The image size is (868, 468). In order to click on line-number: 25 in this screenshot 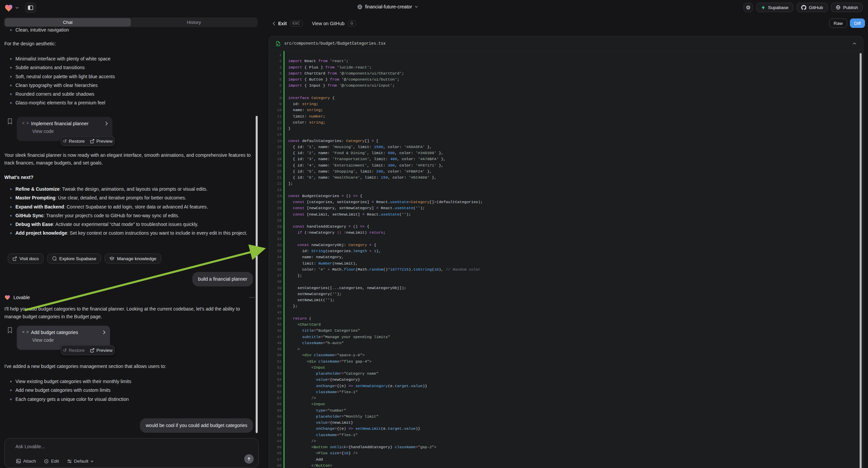, I will do `click(275, 202)`.